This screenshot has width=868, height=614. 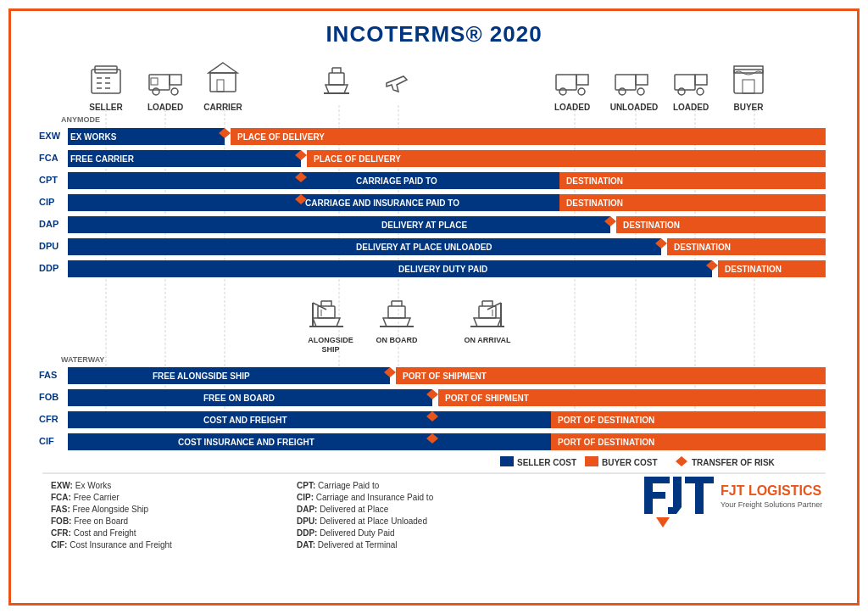 What do you see at coordinates (748, 107) in the screenshot?
I see `svg-text: BUYER` at bounding box center [748, 107].